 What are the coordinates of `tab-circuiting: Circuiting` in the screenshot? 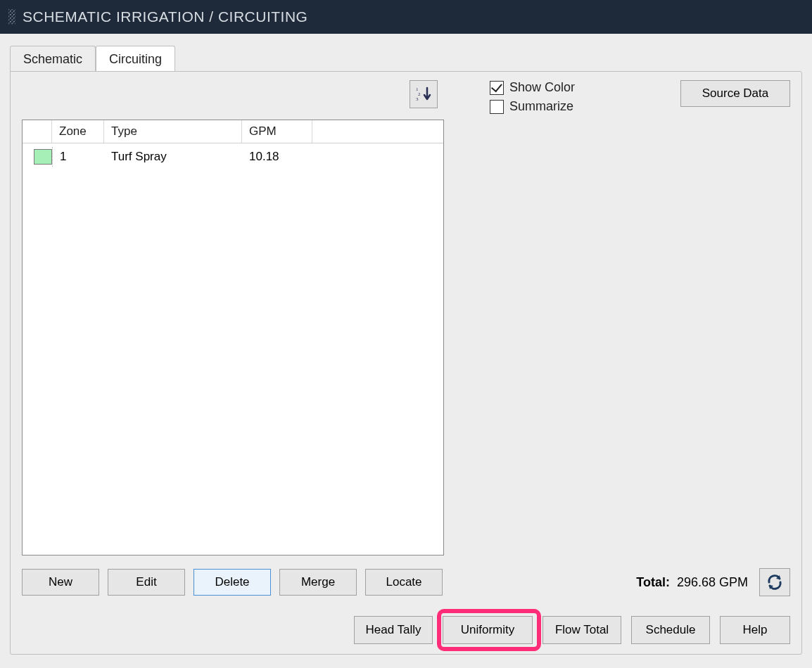 It's located at (135, 59).